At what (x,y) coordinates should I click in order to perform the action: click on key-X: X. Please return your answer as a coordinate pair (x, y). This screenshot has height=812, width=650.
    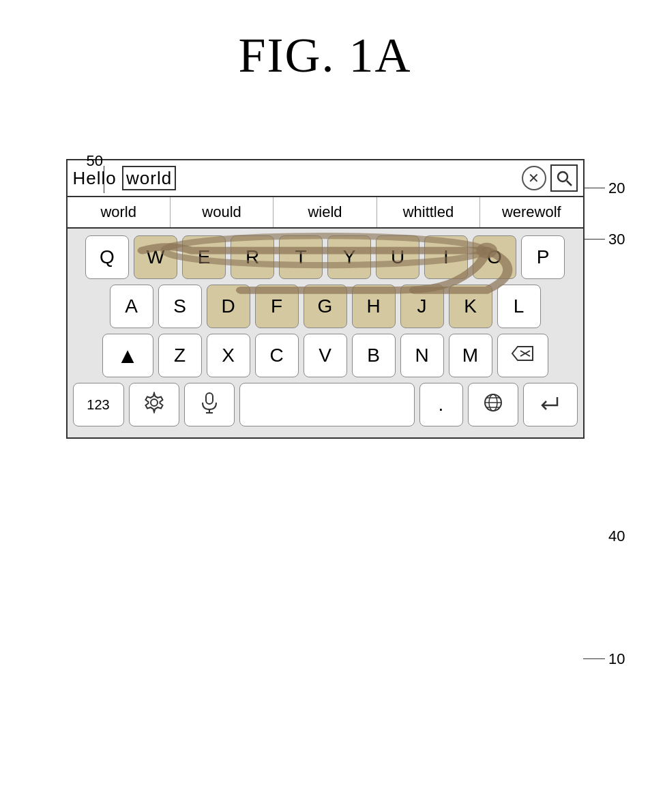
    Looking at the image, I should click on (228, 356).